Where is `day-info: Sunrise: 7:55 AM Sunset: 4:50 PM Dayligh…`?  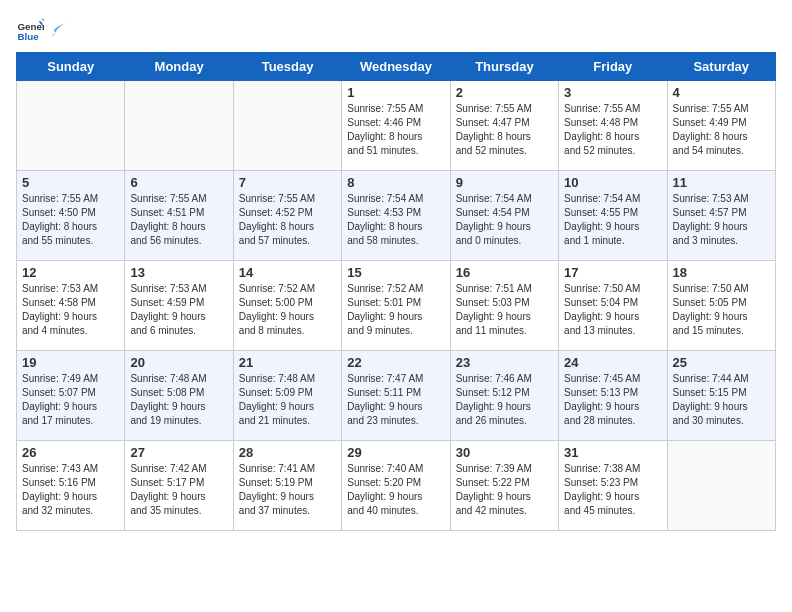 day-info: Sunrise: 7:55 AM Sunset: 4:50 PM Dayligh… is located at coordinates (70, 220).